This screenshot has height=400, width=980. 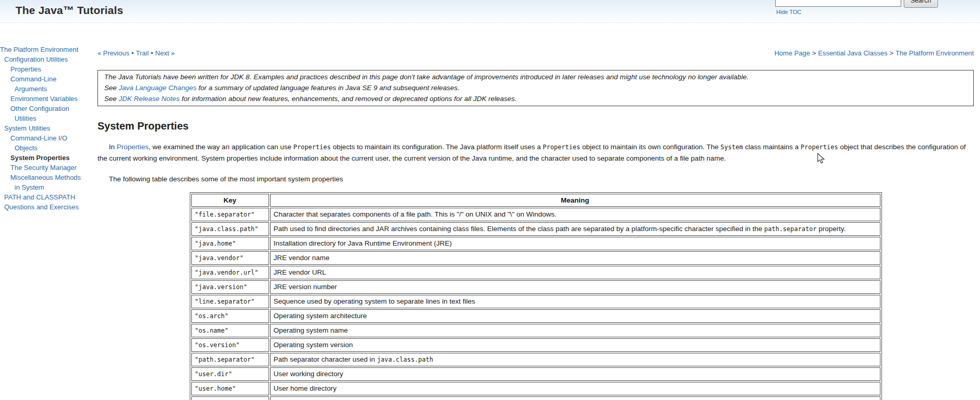 I want to click on meaning-cell: Character that separates components of a…, so click(x=576, y=215).